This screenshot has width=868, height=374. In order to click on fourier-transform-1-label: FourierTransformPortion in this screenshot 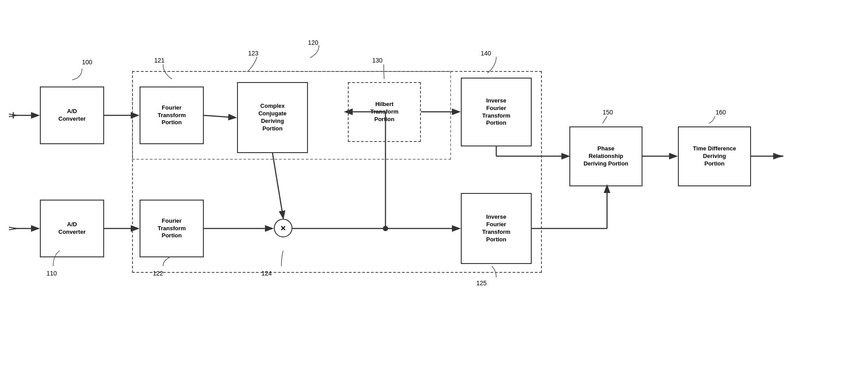, I will do `click(172, 115)`.